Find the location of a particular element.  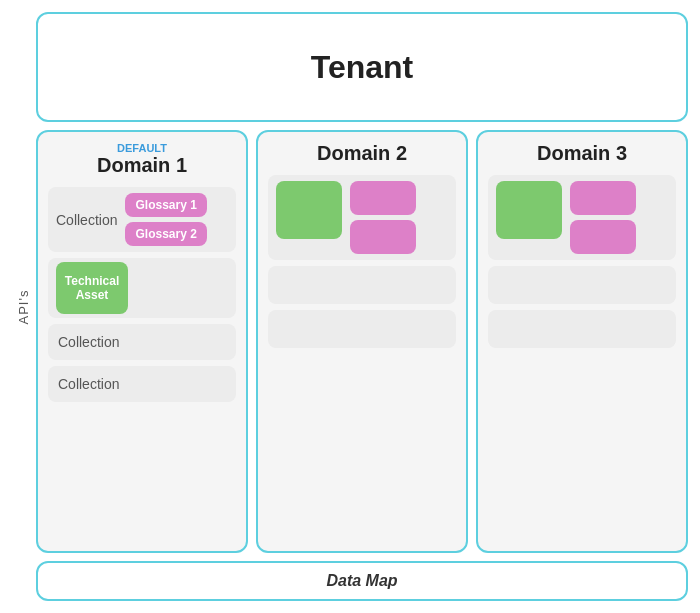

domain3-row3 is located at coordinates (582, 329).